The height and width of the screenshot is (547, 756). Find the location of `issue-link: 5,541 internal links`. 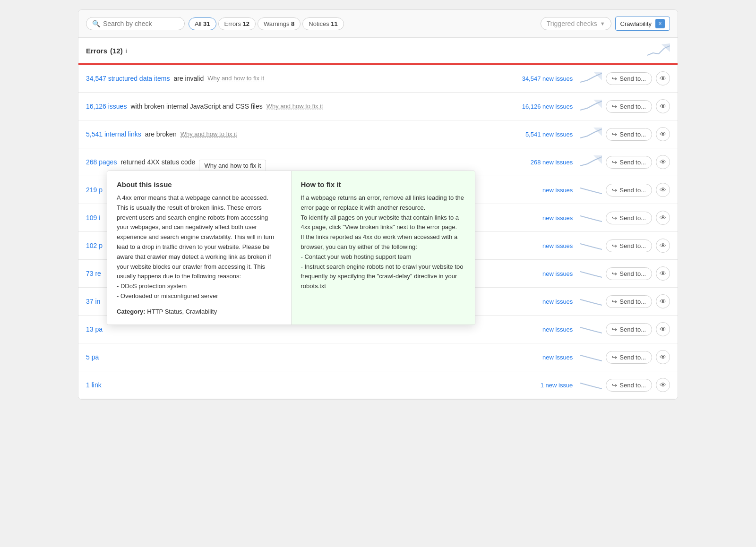

issue-link: 5,541 internal links is located at coordinates (113, 134).